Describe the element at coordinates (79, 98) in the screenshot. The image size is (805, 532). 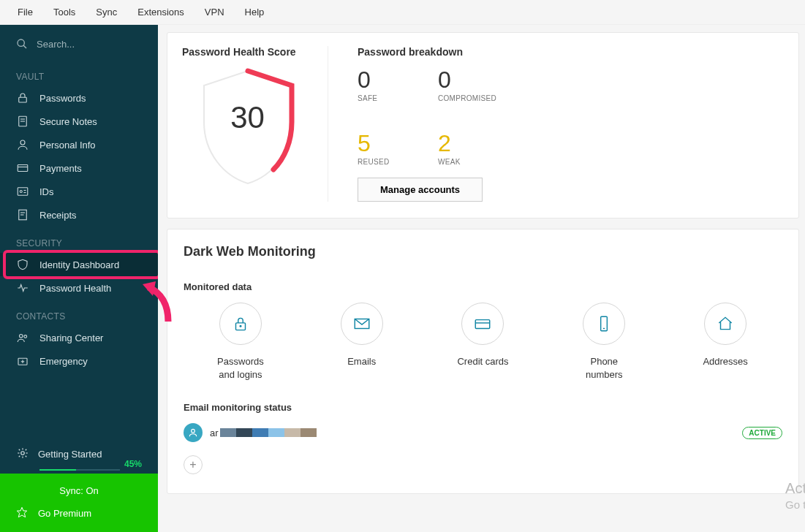
I see `sidebar-item-passwords: Passwords` at that location.